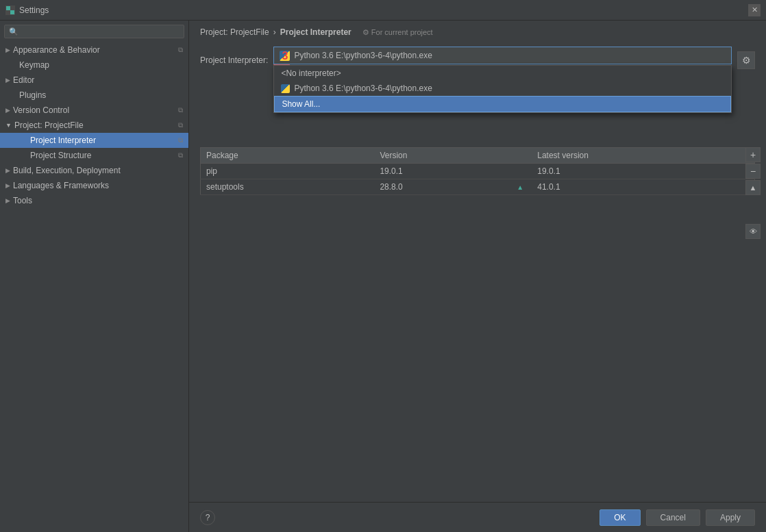 The width and height of the screenshot is (766, 532). Describe the element at coordinates (363, 88) in the screenshot. I see `python36-label: Python 3.6 E:\python3-6-4\python.exe` at that location.